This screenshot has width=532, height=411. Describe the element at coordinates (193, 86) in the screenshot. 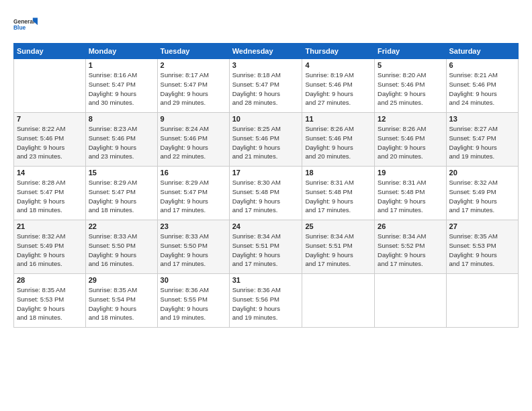

I see `calendar-cell: 2Sunrise: 8:17 AMSunset: 5:47 PMDaylight…` at that location.